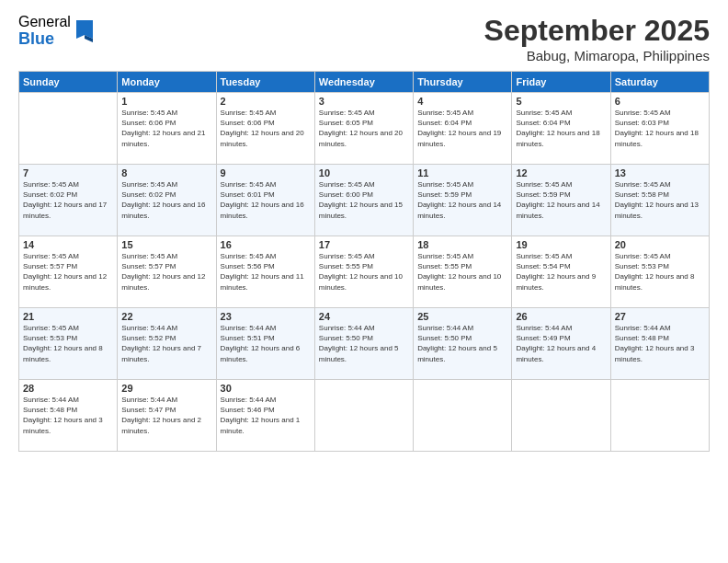 Image resolution: width=728 pixels, height=563 pixels. I want to click on logo-blue: Blue, so click(44, 40).